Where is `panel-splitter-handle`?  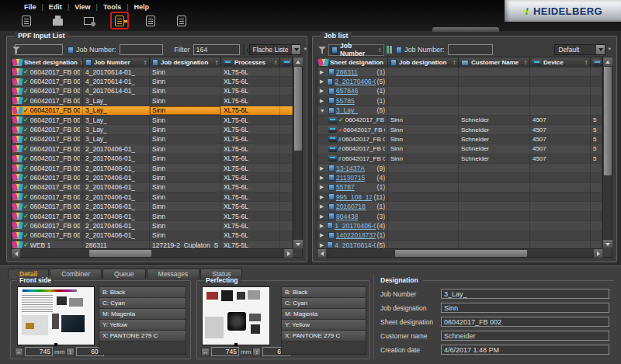 panel-splitter-handle is located at coordinates (466, 29).